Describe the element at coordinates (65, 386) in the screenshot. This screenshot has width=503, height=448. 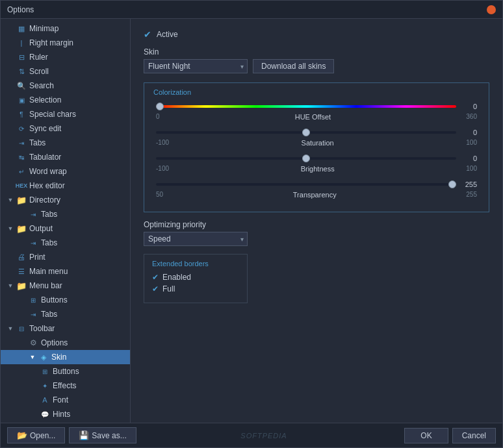
I see `sidebar-item-skin-effects: ✦ Effects` at that location.